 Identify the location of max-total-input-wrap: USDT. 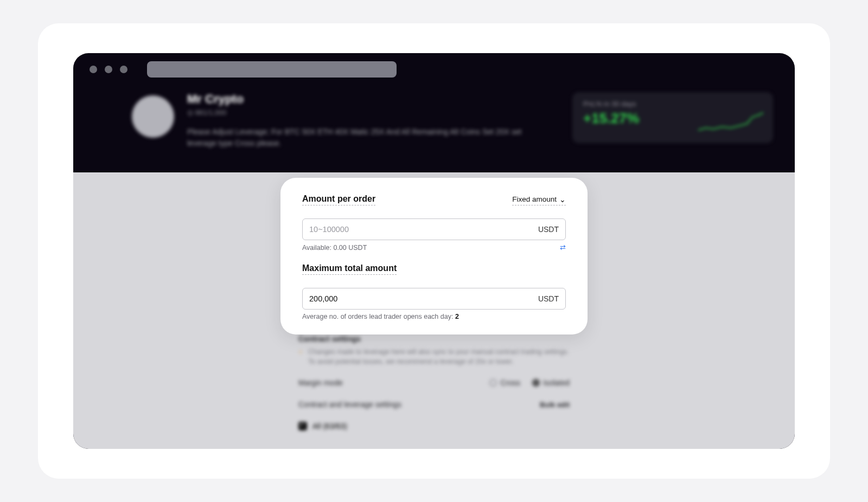
(434, 299).